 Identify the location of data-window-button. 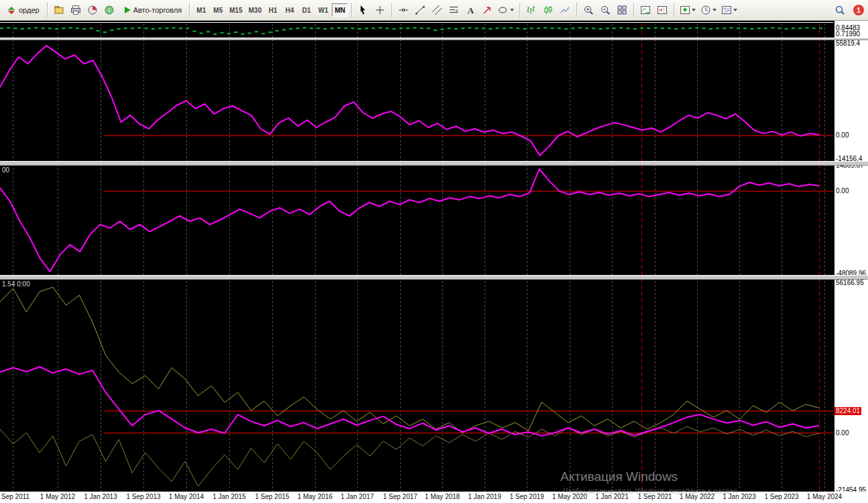
(92, 10).